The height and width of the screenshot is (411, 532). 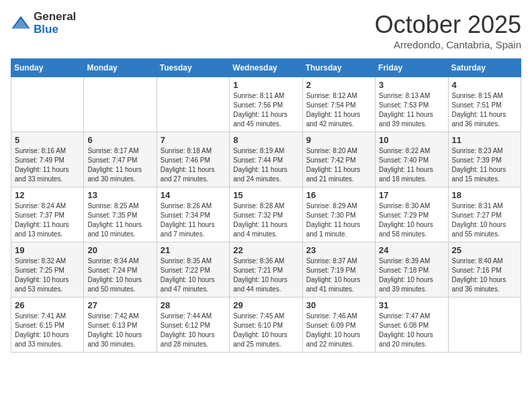 What do you see at coordinates (339, 250) in the screenshot?
I see `day-number: 23` at bounding box center [339, 250].